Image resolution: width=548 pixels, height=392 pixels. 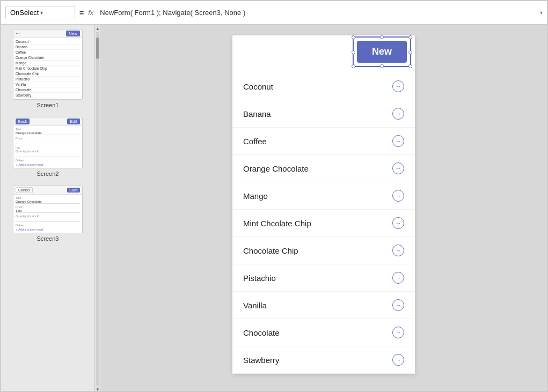 I want to click on equals-sign: =, so click(x=82, y=13).